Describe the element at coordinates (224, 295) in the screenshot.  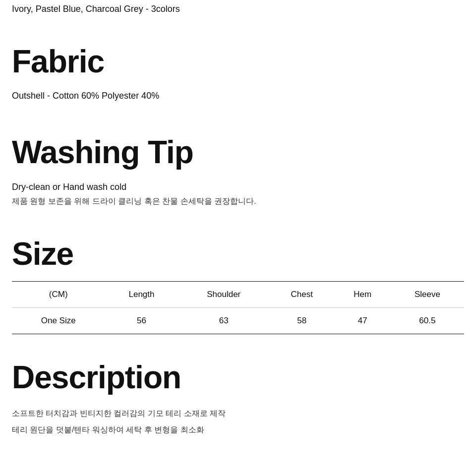
I see `size-table-header-cell: Shoulder` at that location.